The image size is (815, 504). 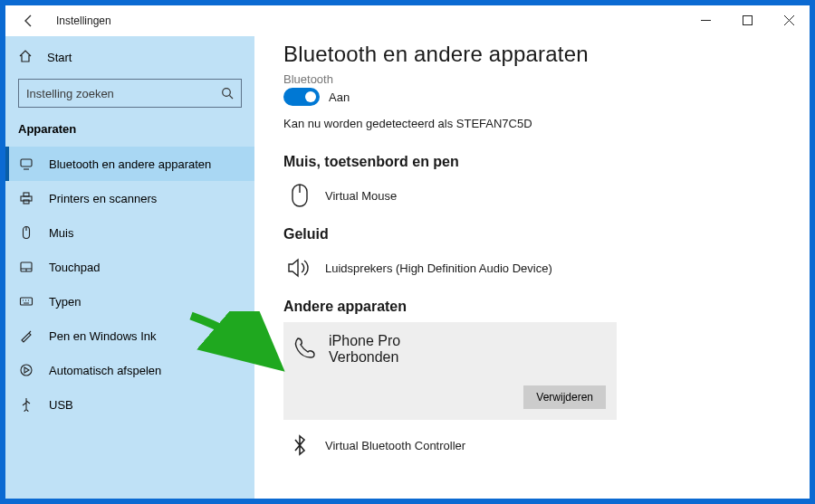 What do you see at coordinates (130, 336) in the screenshot?
I see `sidebar-item-pen: Pen en Windows Ink` at bounding box center [130, 336].